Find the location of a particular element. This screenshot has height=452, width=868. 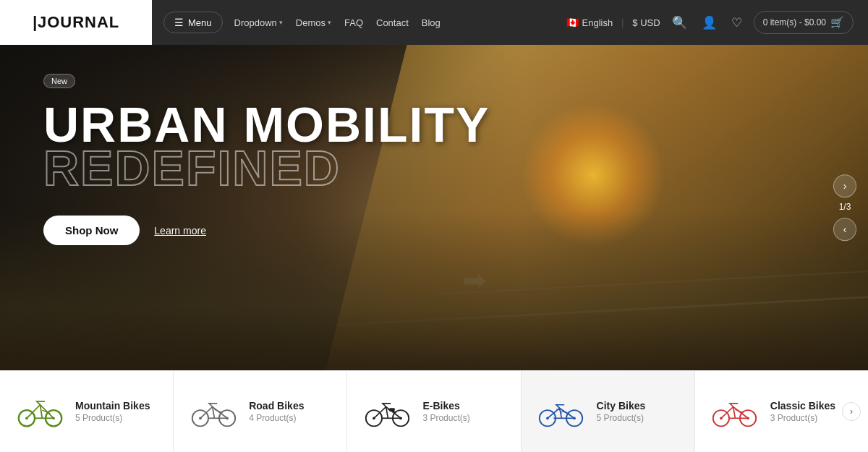

flag-icon: 🇨🇦 is located at coordinates (573, 22).